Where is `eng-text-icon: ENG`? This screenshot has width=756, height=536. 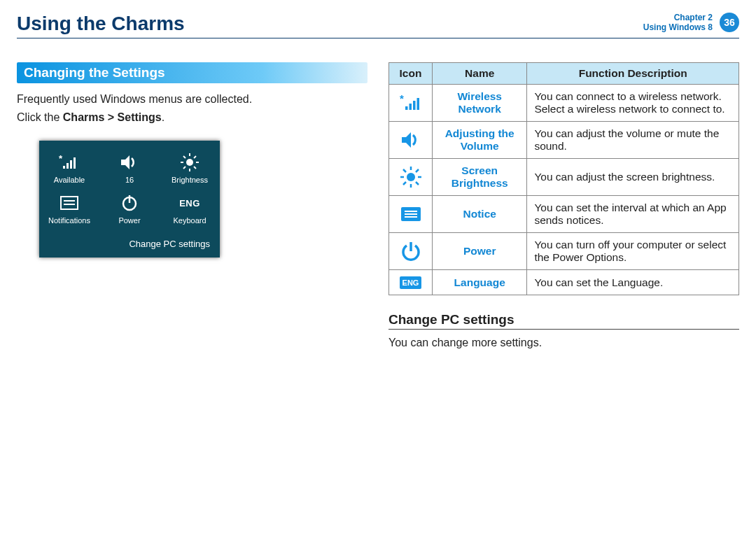 eng-text-icon: ENG is located at coordinates (190, 203).